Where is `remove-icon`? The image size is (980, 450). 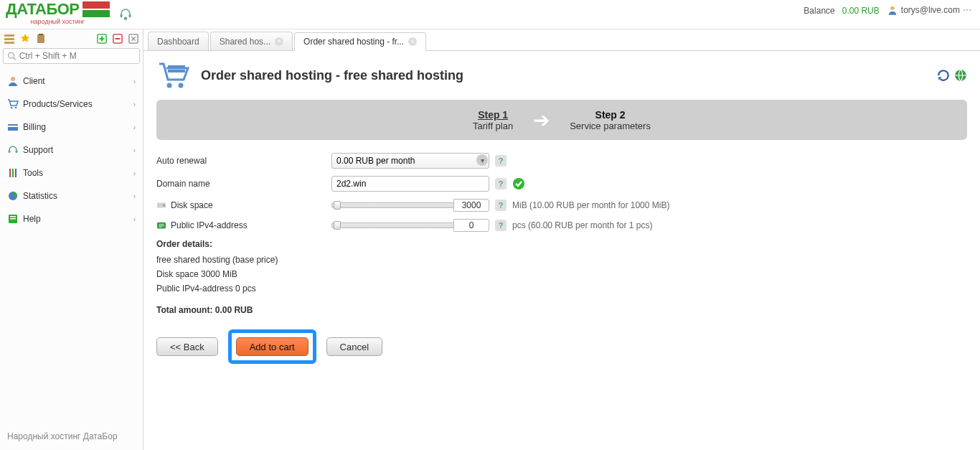 remove-icon is located at coordinates (118, 39).